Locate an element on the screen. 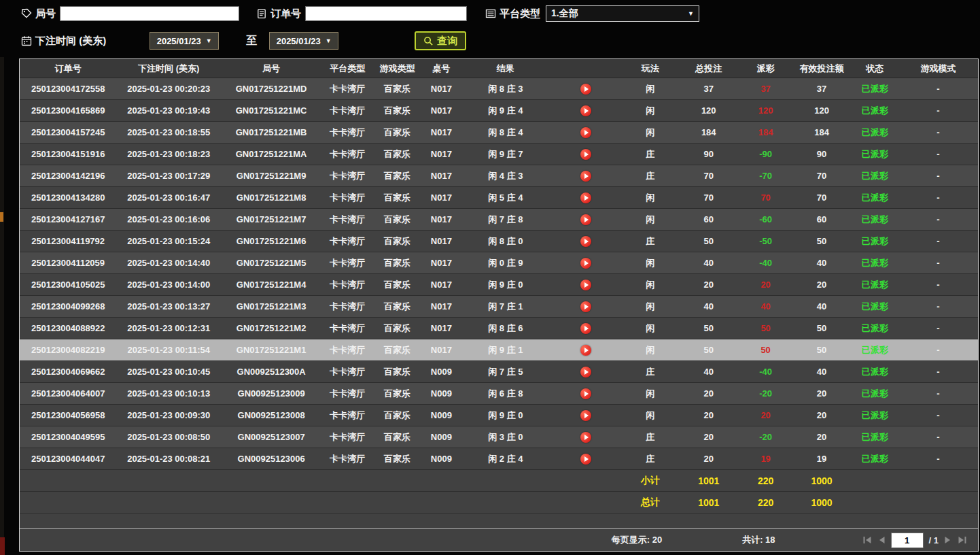  table-row: 250123004119792 2025-01-23 00:15:24 GN01… is located at coordinates (499, 241).